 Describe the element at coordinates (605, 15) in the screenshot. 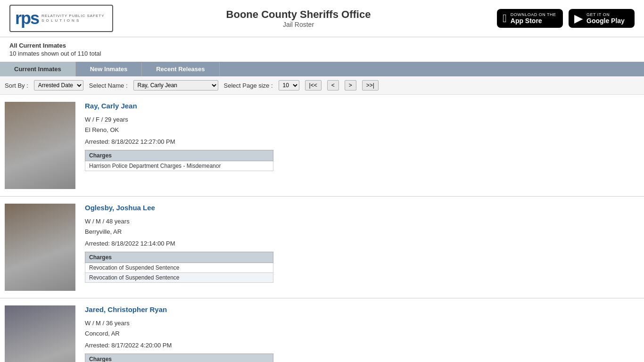

I see `googleplay-sub-label: GET IT ON` at that location.